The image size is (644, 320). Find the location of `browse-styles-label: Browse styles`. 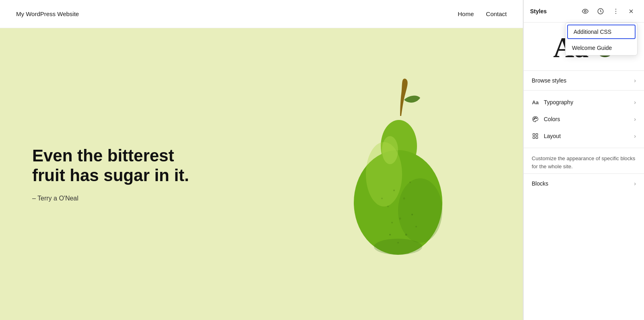

browse-styles-label: Browse styles is located at coordinates (549, 81).